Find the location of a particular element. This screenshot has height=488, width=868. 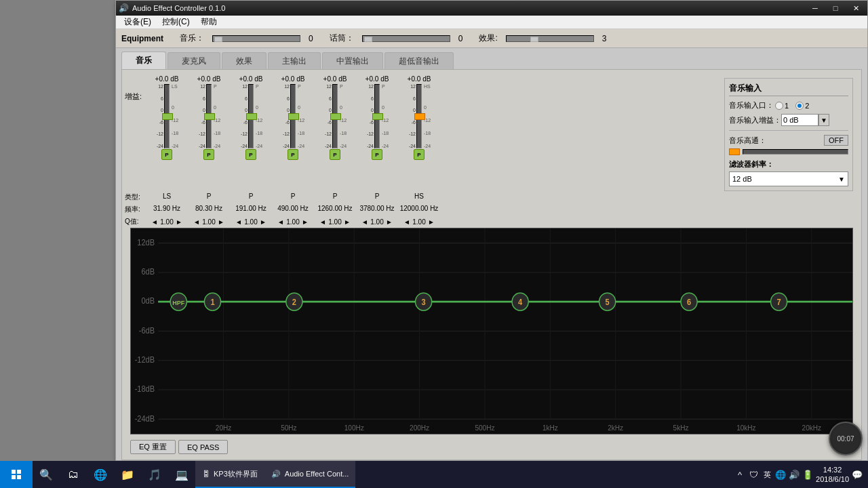

ch3-q-left: ◄ is located at coordinates (239, 222).